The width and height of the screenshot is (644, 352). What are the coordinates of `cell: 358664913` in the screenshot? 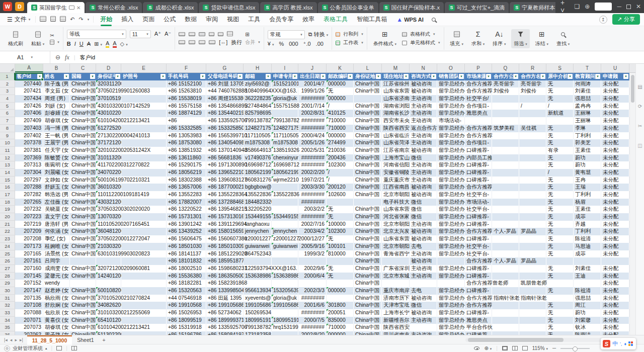 It's located at (258, 151).